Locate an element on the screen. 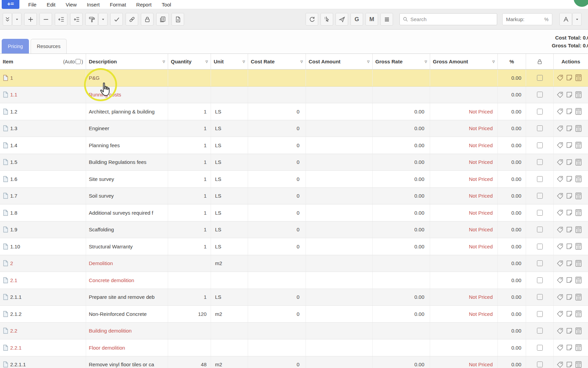  table-row: 1.7Soil survey1LS00.00Not Priced0.00 is located at coordinates (294, 196).